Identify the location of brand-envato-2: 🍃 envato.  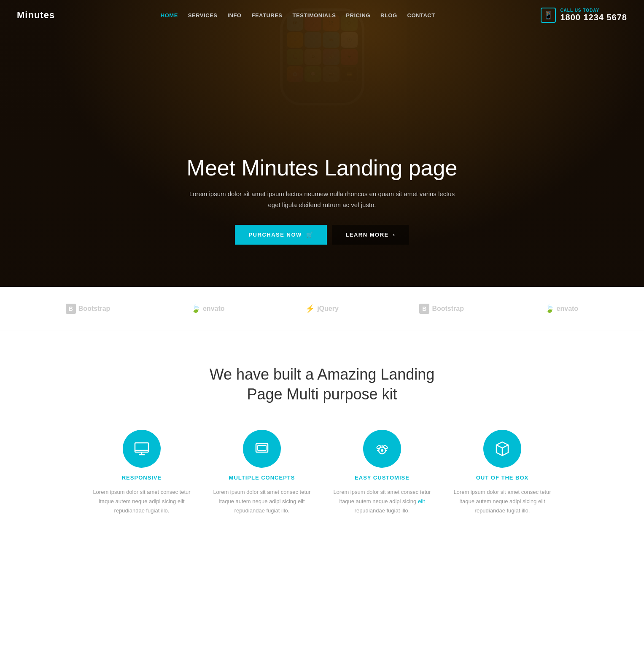
(562, 309).